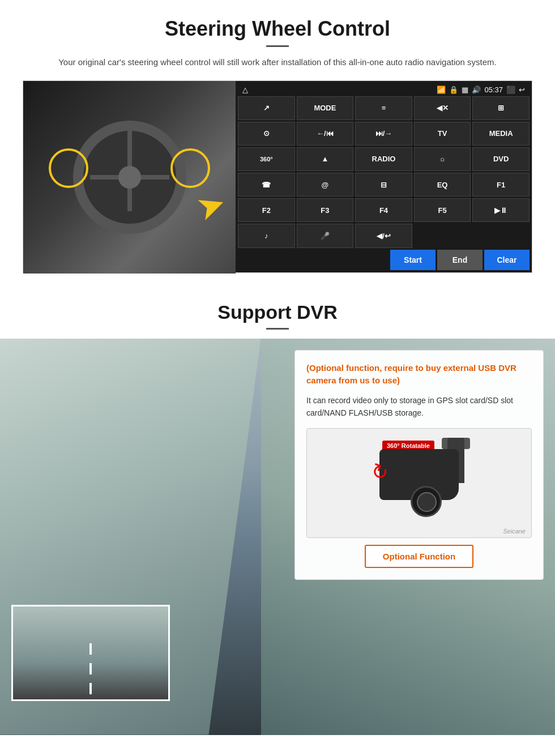 This screenshot has height=756, width=555. Describe the element at coordinates (266, 108) in the screenshot. I see `btn-nav: ↗` at that location.